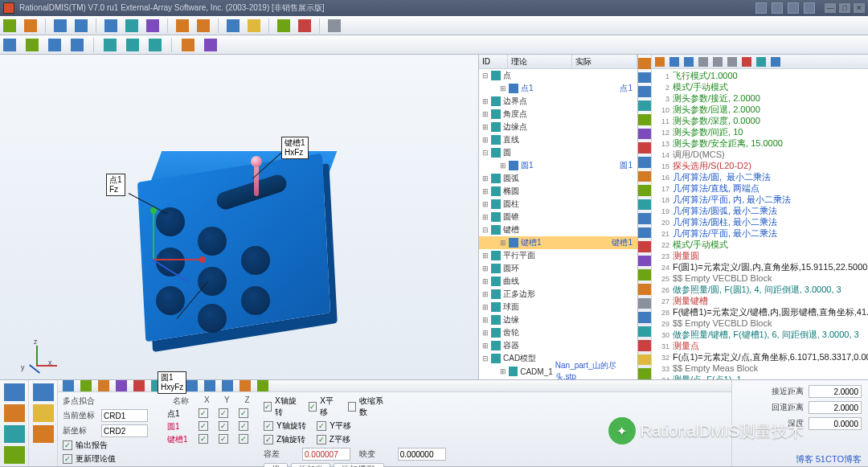 The image size is (868, 467). What do you see at coordinates (835, 391) in the screenshot?
I see `approach-input` at bounding box center [835, 391].